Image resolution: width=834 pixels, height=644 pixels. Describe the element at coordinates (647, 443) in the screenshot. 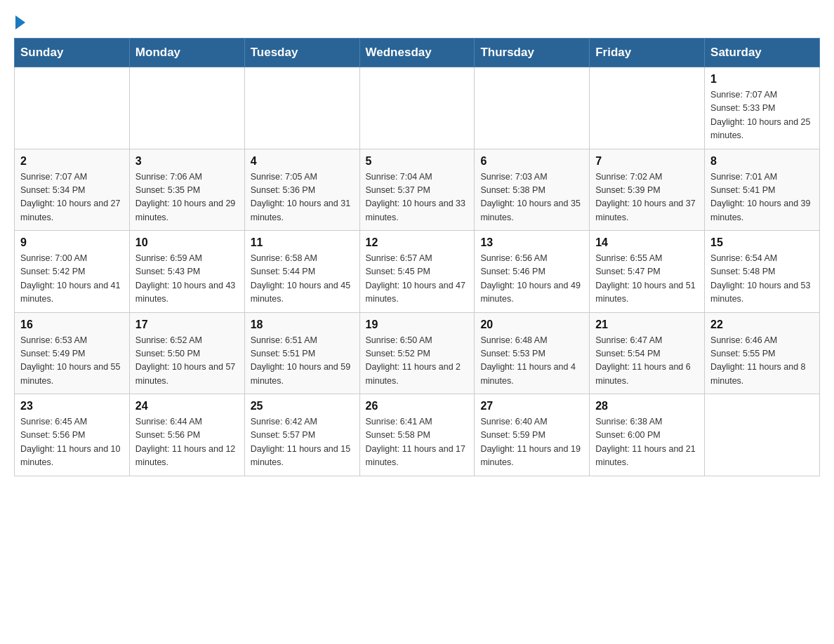

I see `day-info: Sunrise: 6:38 AM Sunset: 6:00 PM Dayligh…` at that location.